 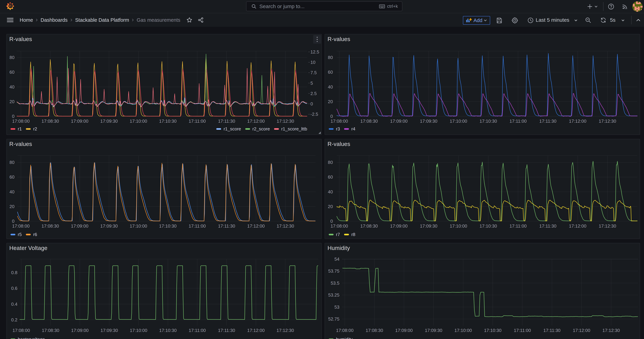 What do you see at coordinates (312, 83) in the screenshot?
I see `svg-text: 5` at bounding box center [312, 83].